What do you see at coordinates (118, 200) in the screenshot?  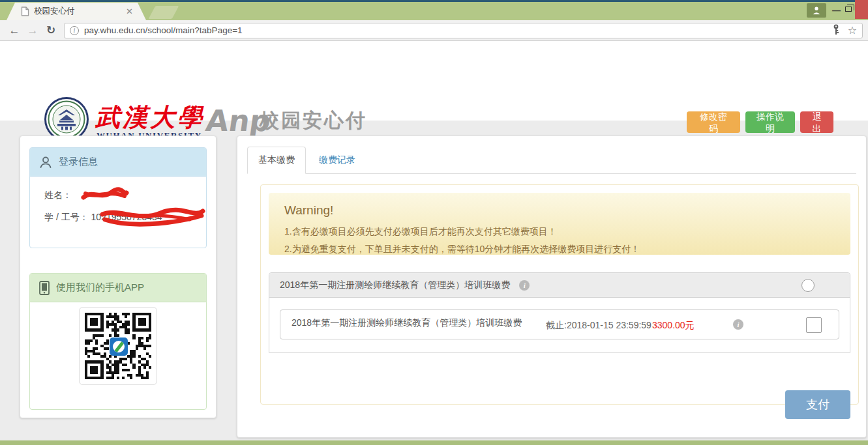 I see `login-info-body: 姓名： 学 / 工号： 10219550723434` at bounding box center [118, 200].